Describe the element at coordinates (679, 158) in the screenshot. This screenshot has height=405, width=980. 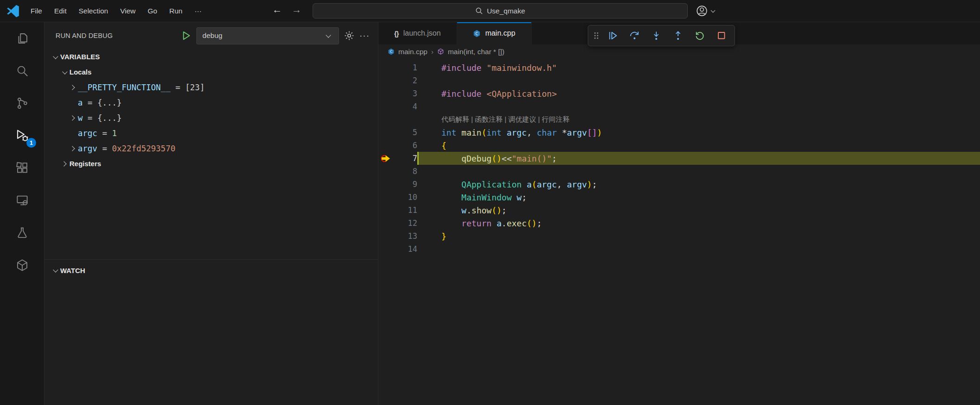
I see `code-line-7: 7 qDebug()<<"main()";` at that location.